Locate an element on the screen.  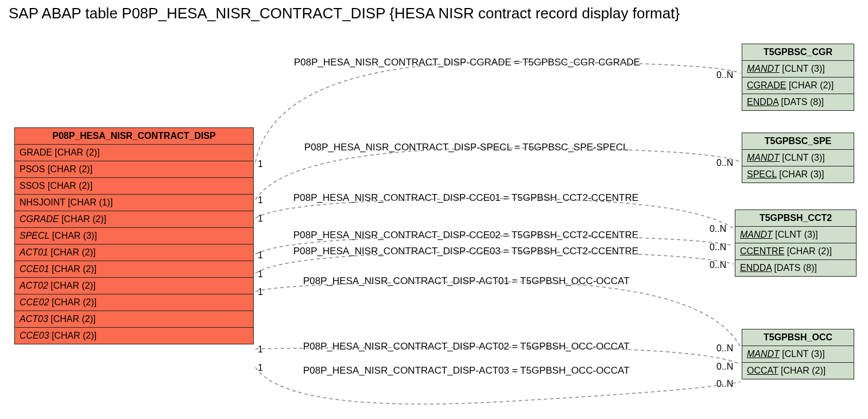
main-field-row: NHSJOINT [CHAR (1)] is located at coordinates (134, 203).